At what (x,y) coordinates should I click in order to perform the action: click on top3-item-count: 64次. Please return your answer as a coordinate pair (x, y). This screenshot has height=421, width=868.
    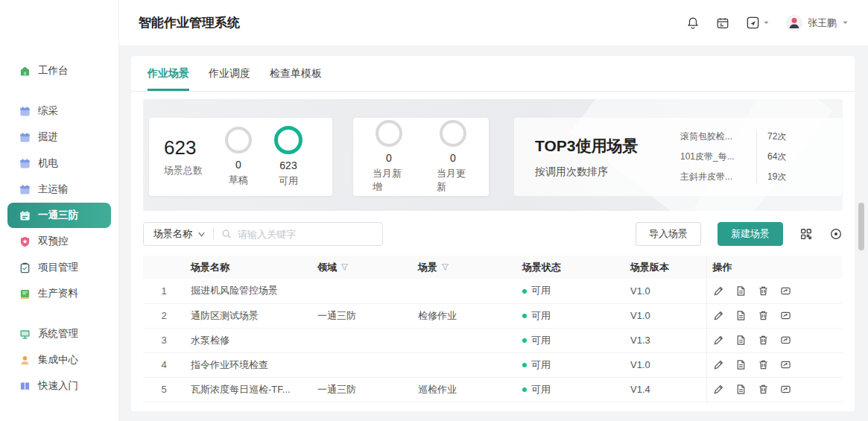
    Looking at the image, I should click on (776, 156).